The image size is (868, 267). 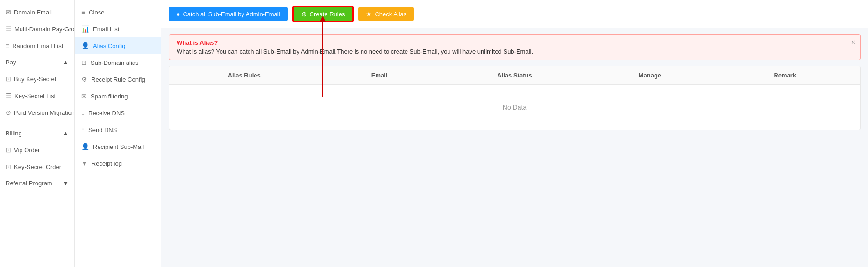 What do you see at coordinates (115, 63) in the screenshot?
I see `sidebar2-item-label: Sub-Domain alias` at bounding box center [115, 63].